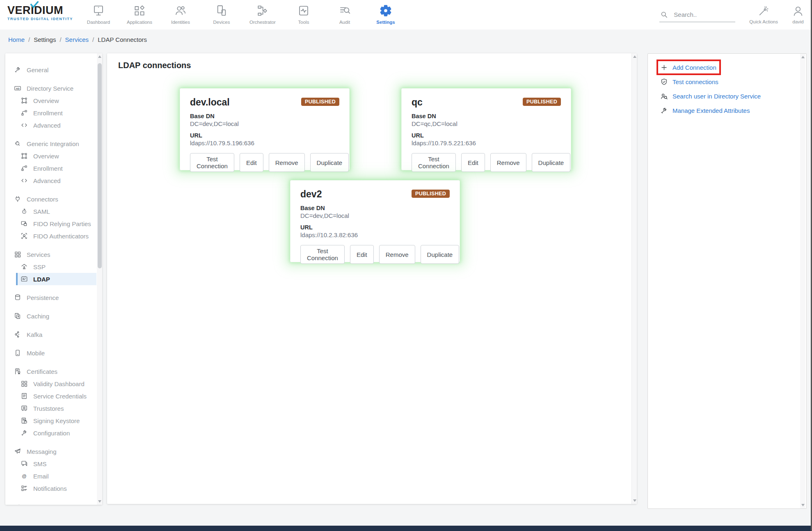 This screenshot has width=812, height=531. I want to click on notifications-icon, so click(24, 488).